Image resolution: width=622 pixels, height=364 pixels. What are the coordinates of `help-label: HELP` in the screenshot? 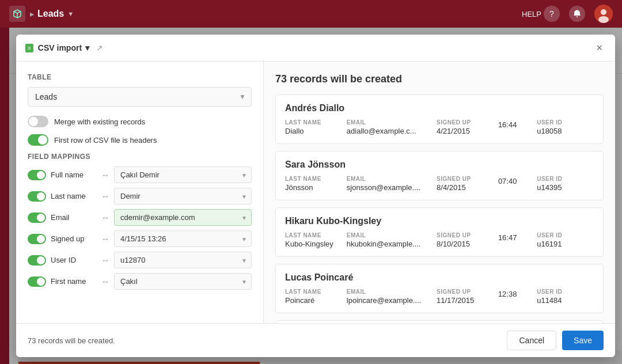 It's located at (532, 14).